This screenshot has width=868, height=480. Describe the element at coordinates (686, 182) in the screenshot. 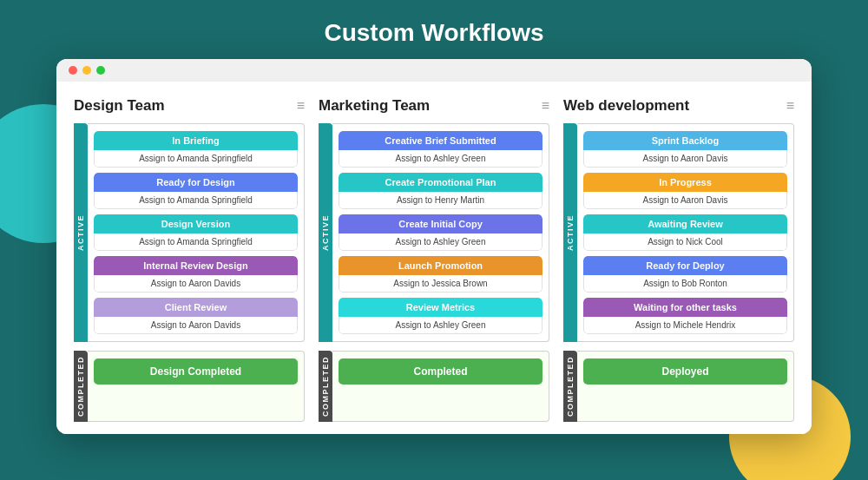

I see `task-label: In Progress` at that location.